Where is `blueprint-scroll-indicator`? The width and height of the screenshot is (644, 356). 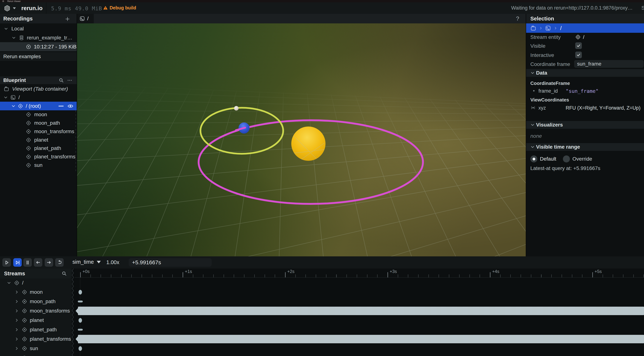 blueprint-scroll-indicator is located at coordinates (76, 142).